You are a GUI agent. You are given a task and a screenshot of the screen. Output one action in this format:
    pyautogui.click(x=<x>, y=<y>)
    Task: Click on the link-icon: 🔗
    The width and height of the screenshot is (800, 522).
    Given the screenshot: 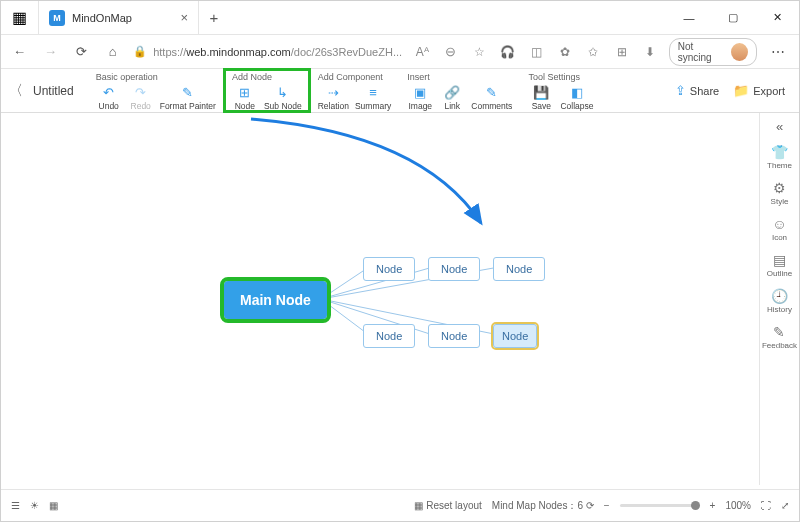 What is the action you would take?
    pyautogui.click(x=452, y=92)
    